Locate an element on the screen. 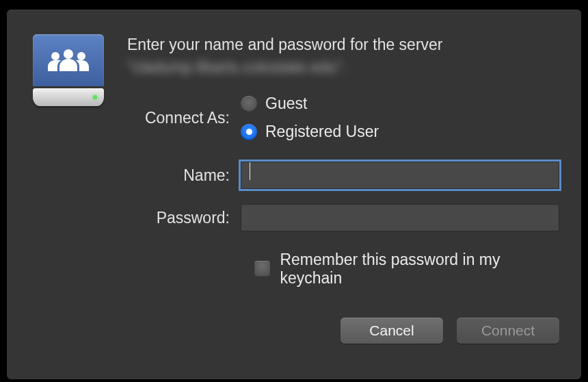 This screenshot has height=382, width=588. connect-as-label: Connect As: is located at coordinates (184, 118).